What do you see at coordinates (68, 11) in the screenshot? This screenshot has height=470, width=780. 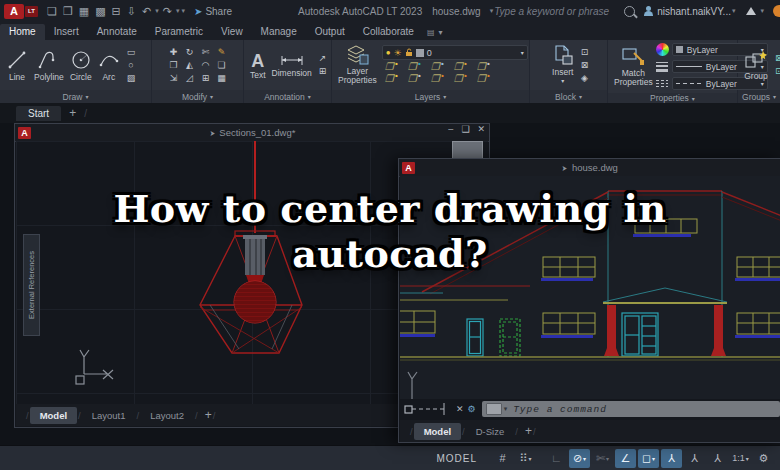 I see `open-file-icon: ❒` at bounding box center [68, 11].